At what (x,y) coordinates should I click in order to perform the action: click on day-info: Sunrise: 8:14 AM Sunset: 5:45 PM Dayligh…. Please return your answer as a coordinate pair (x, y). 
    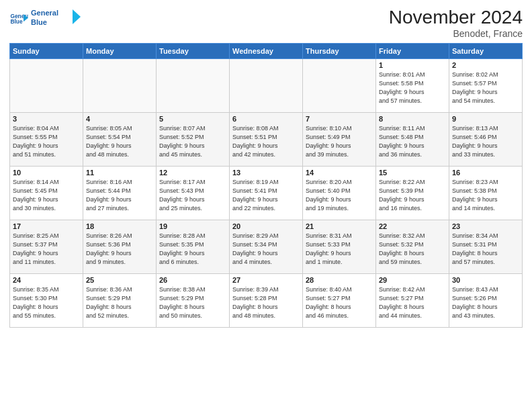
    Looking at the image, I should click on (46, 195).